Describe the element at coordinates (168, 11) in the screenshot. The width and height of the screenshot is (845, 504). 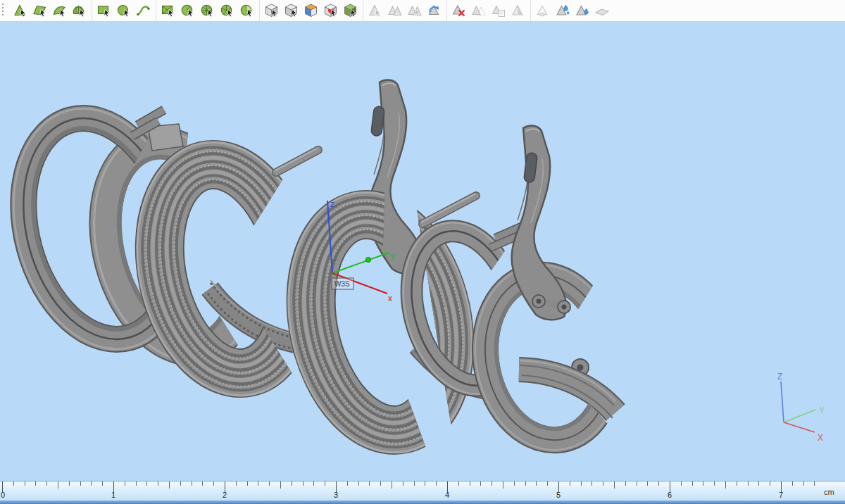
I see `select-box-through-button` at that location.